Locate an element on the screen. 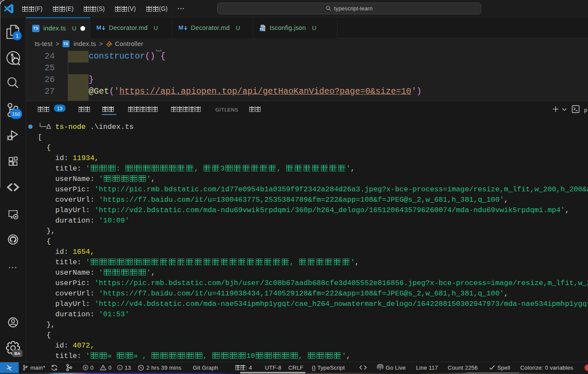 This screenshot has width=588, height=374. svg-text: TS is located at coordinates (261, 30).